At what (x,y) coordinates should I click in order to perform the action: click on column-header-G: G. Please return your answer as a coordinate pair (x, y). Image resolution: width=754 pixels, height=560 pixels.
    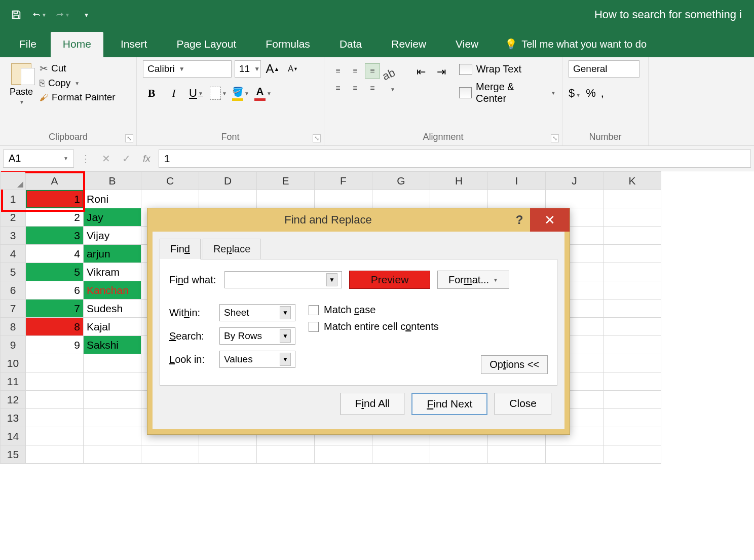
    Looking at the image, I should click on (401, 181).